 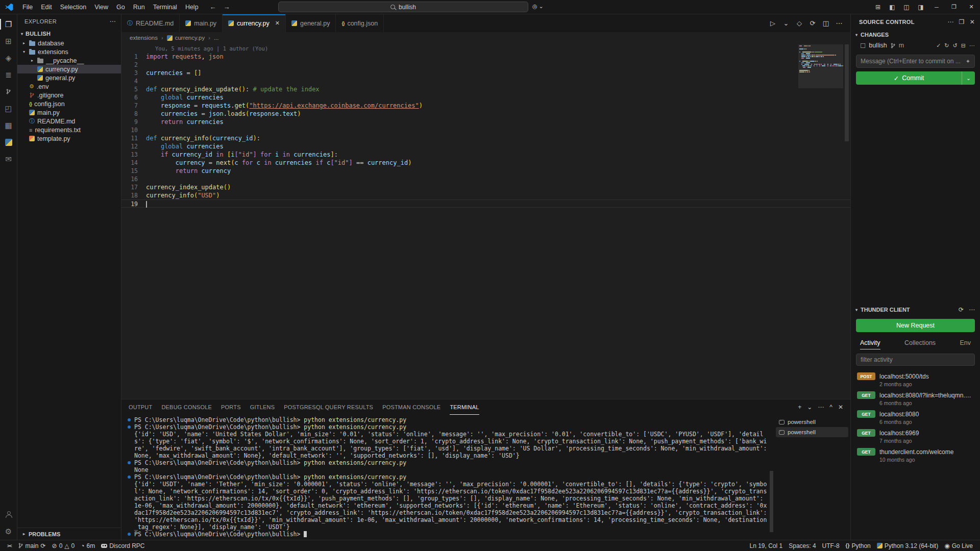 I want to click on menu-view: View, so click(x=101, y=7).